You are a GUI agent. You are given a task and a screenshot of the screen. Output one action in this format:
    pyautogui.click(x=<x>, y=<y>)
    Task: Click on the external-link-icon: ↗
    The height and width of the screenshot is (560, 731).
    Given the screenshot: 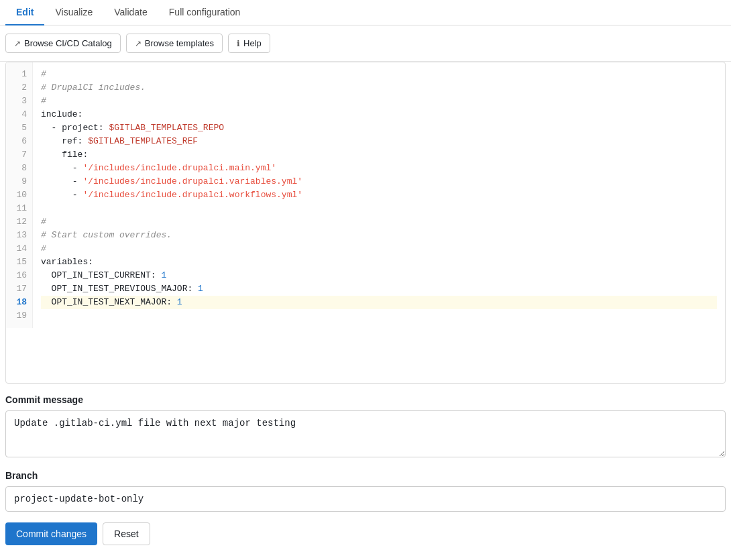 What is the action you would take?
    pyautogui.click(x=17, y=44)
    